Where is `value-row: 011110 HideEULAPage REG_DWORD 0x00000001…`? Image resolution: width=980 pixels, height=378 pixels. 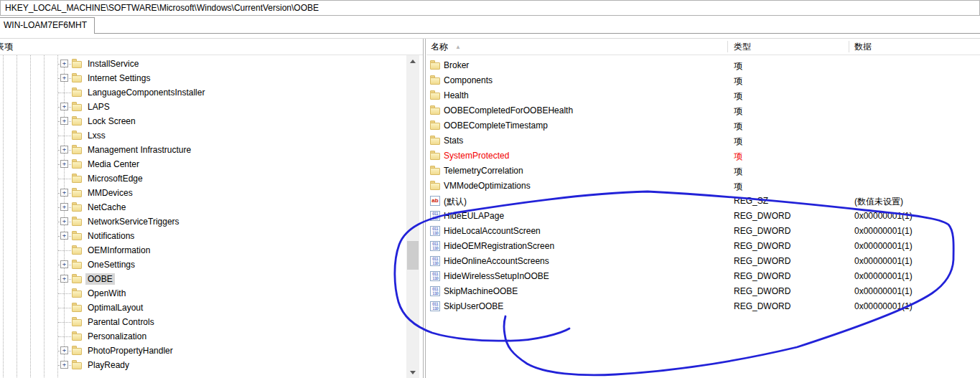 value-row: 011110 HideEULAPage REG_DWORD 0x00000001… is located at coordinates (704, 217).